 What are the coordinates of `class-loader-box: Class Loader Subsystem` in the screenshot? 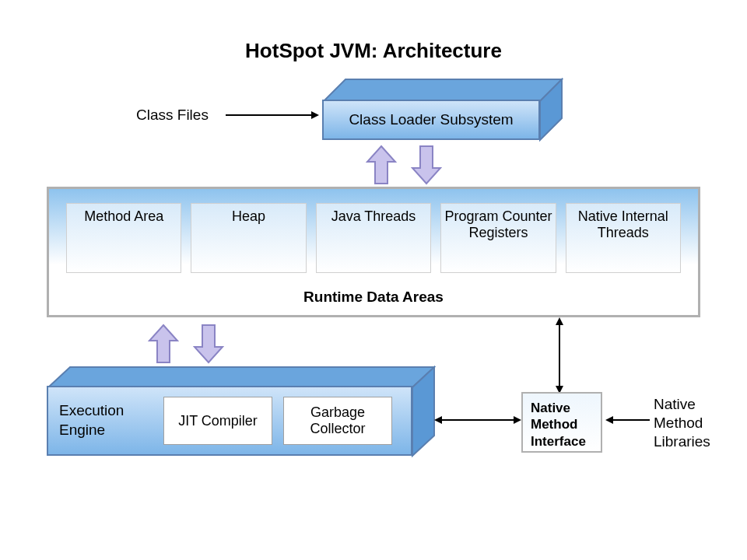 It's located at (443, 109).